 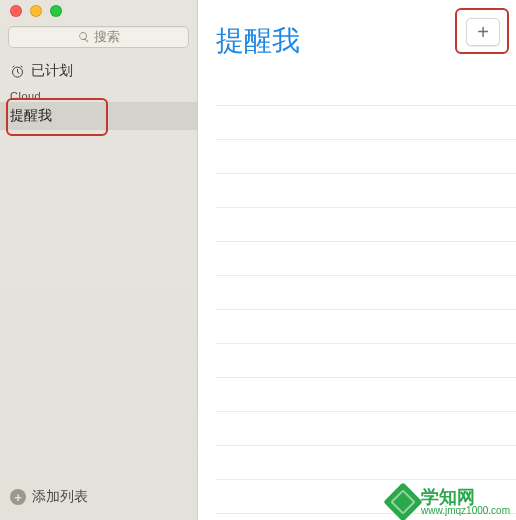 I want to click on add-list-button: + 添加列表, so click(x=98, y=499).